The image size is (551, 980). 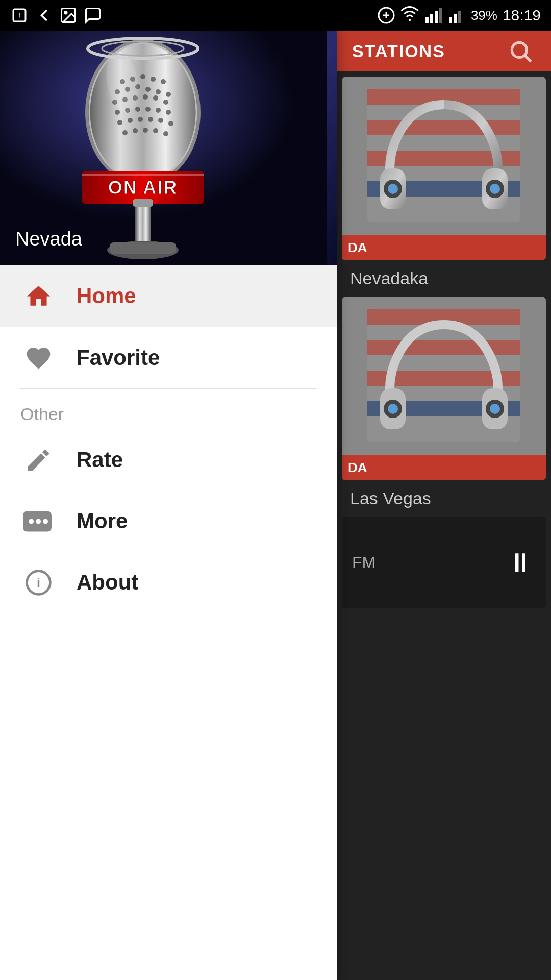 I want to click on time-display: 18:19, so click(x=521, y=15).